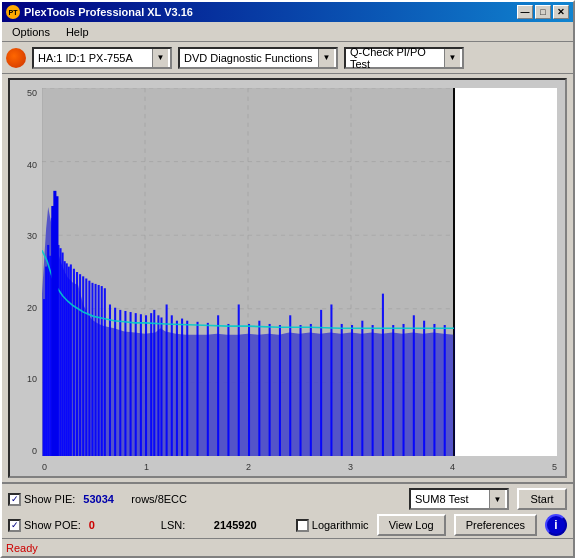 The image size is (575, 558). What do you see at coordinates (78, 32) in the screenshot?
I see `menu-help: Help` at bounding box center [78, 32].